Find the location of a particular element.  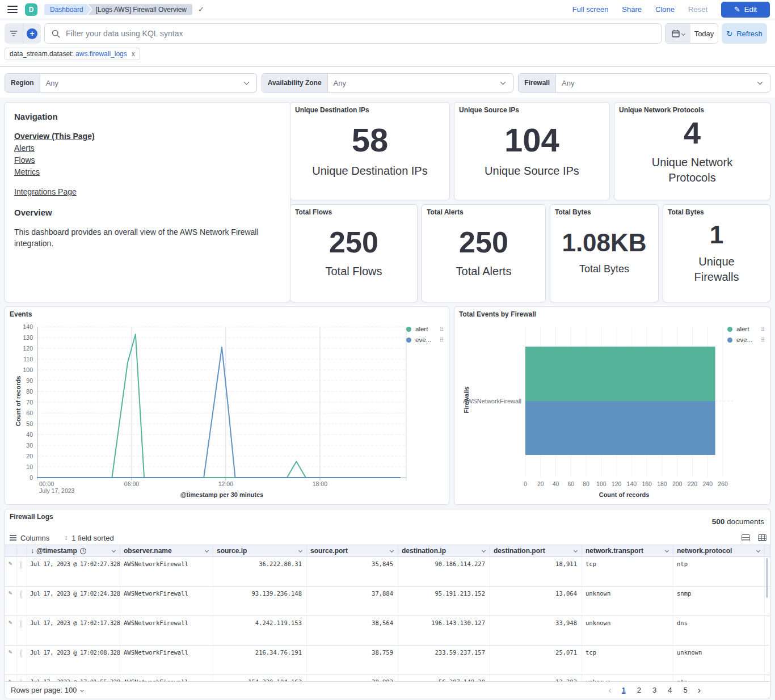

cell-sourceip: 36.222.80.31 is located at coordinates (260, 572).